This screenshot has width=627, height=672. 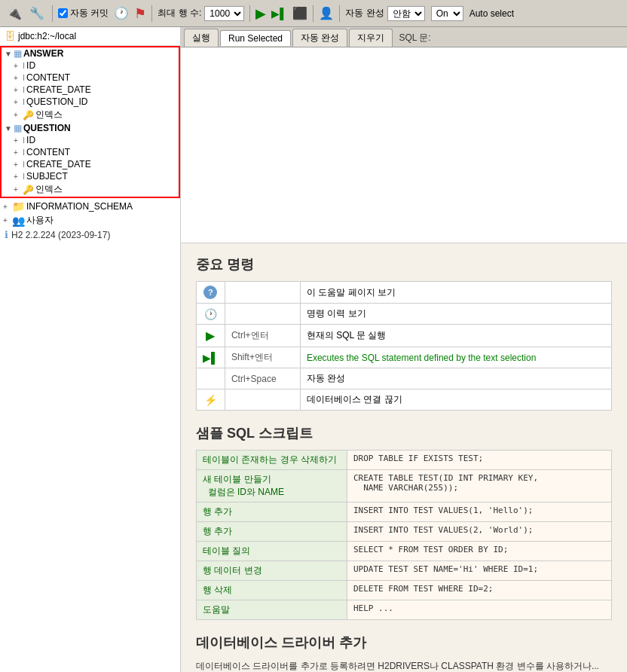 I want to click on cmd-shortcut-run: Ctrl+엔터, so click(x=262, y=336).